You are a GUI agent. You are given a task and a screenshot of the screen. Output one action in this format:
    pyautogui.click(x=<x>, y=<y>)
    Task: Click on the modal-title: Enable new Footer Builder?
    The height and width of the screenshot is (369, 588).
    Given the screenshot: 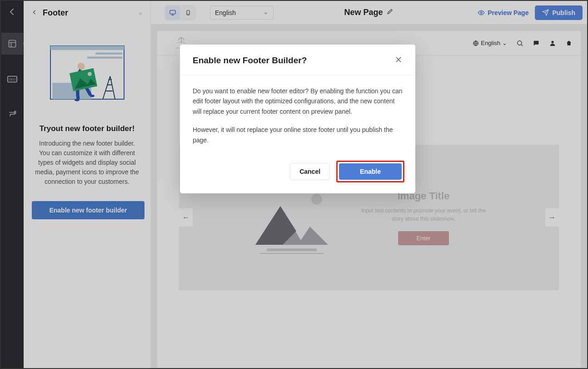 What is the action you would take?
    pyautogui.click(x=294, y=61)
    